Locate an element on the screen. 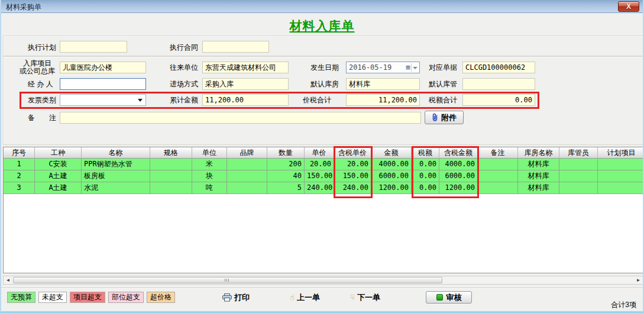 The height and width of the screenshot is (313, 644). column-header: 品牌 is located at coordinates (247, 153).